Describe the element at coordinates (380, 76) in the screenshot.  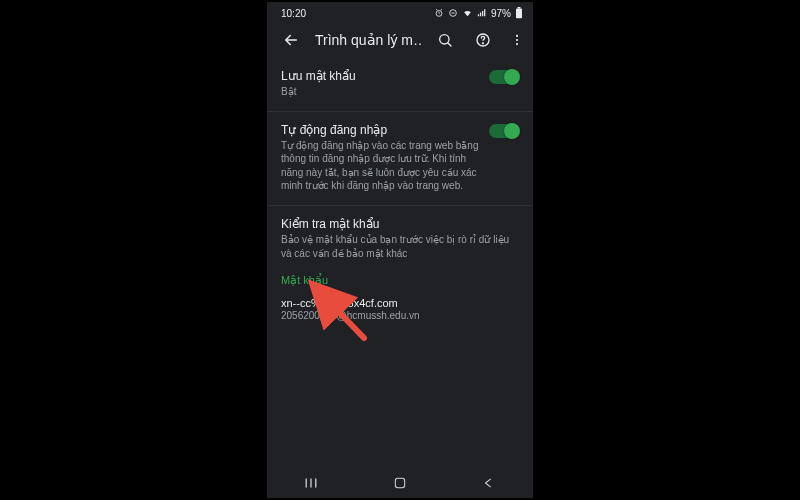
I see `save-passwords-title: Lưu mật khẩu` at that location.